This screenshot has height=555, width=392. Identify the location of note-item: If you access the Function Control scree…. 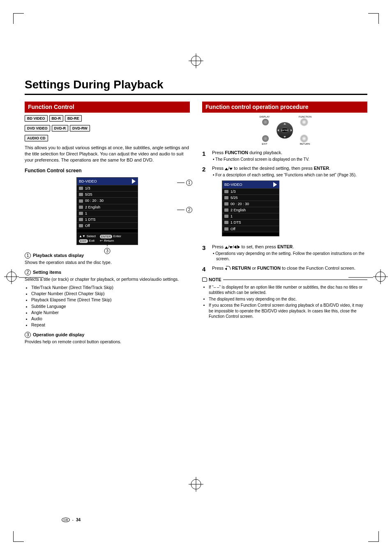
(288, 311).